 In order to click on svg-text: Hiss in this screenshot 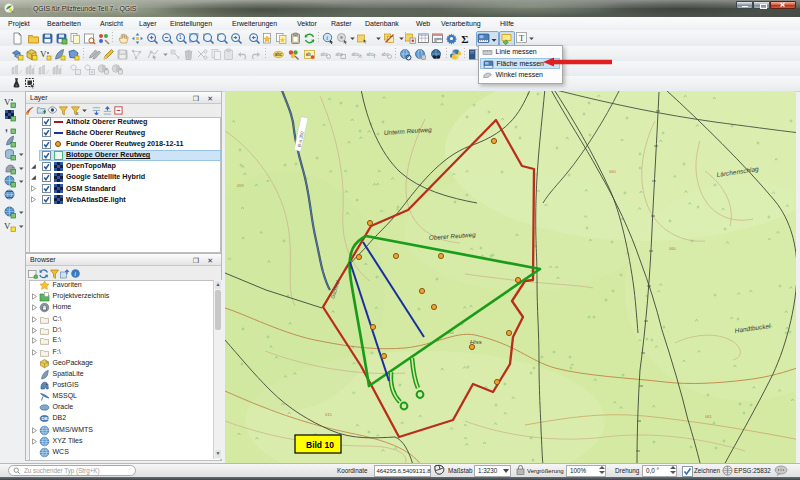, I will do `click(476, 342)`.